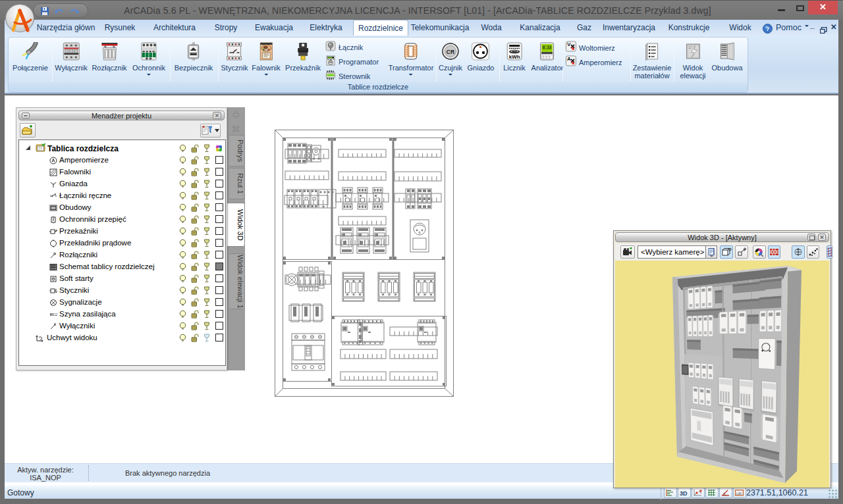 The height and width of the screenshot is (504, 843). Describe the element at coordinates (515, 57) in the screenshot. I see `svg-text: kWh` at that location.